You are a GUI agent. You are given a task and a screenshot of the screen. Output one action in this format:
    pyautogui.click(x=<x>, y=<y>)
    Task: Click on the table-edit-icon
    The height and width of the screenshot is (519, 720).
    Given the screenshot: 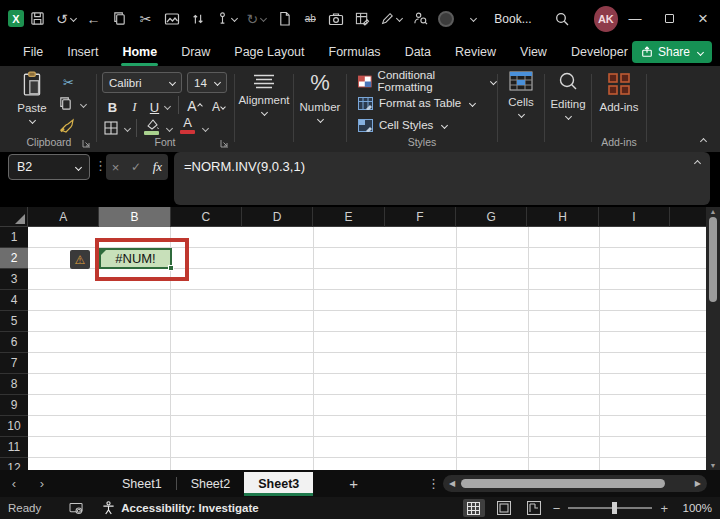 What is the action you would take?
    pyautogui.click(x=362, y=19)
    